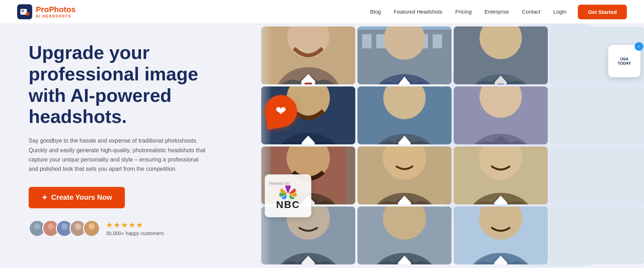 The height and width of the screenshot is (268, 644). I want to click on logo-sub: AI HEADSHOTS, so click(56, 16).